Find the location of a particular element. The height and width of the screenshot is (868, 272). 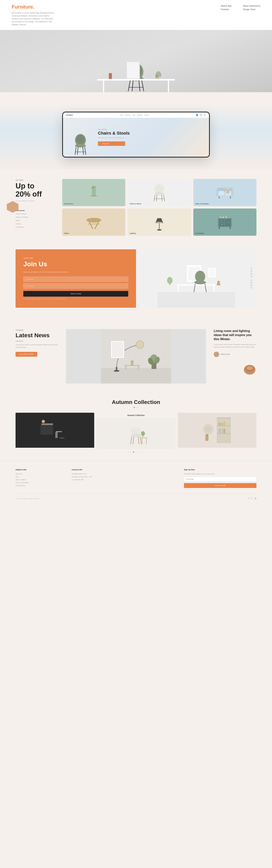

footer-email-input is located at coordinates (220, 479).